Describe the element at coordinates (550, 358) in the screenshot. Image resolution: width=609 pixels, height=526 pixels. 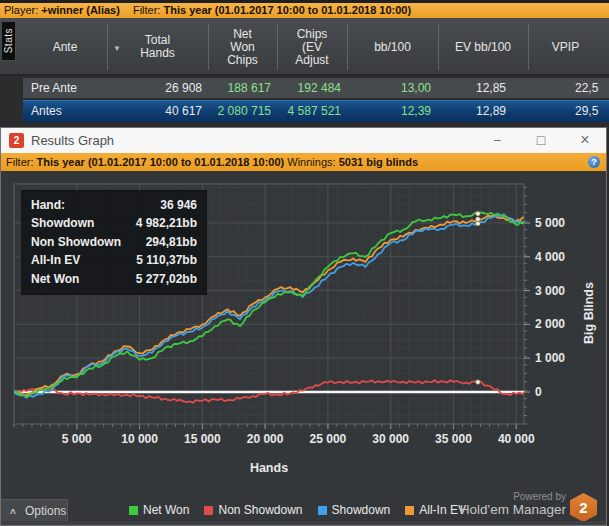
I see `svg-text: 1 000` at that location.